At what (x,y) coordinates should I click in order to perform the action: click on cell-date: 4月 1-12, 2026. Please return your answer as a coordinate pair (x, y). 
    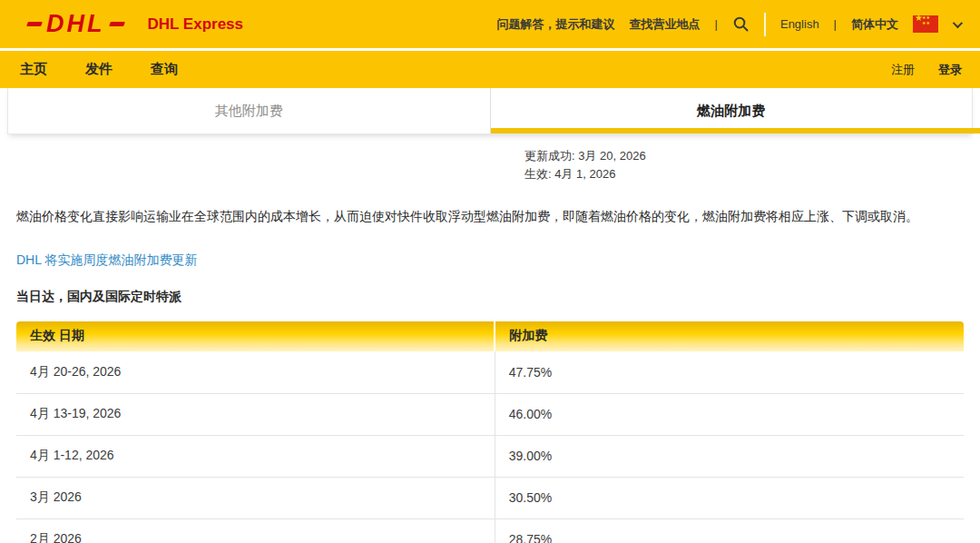
    Looking at the image, I should click on (256, 456).